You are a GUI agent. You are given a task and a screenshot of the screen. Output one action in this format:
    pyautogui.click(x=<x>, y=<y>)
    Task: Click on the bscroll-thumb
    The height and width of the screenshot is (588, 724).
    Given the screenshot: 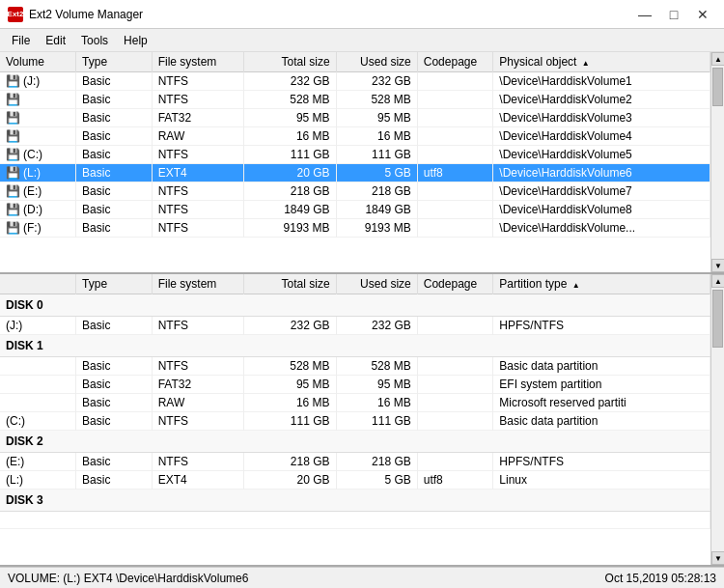 What is the action you would take?
    pyautogui.click(x=718, y=319)
    